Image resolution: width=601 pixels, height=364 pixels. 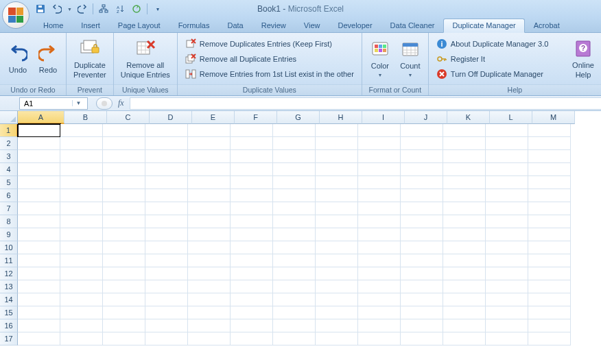 I want to click on undo-button: Undo, so click(x=18, y=59).